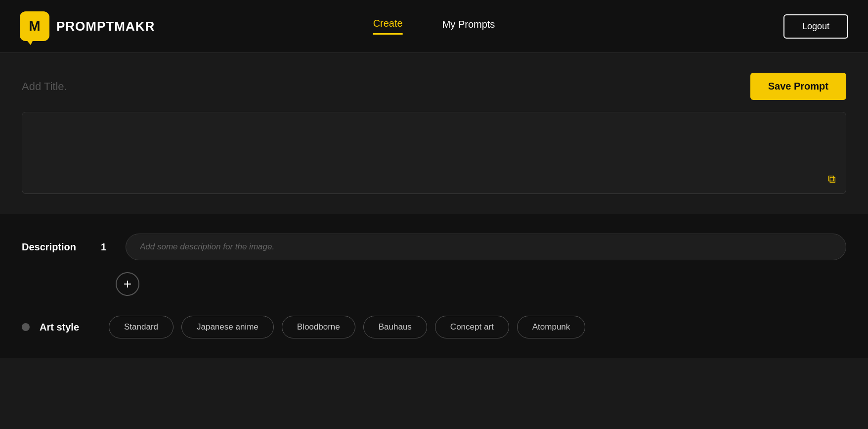 This screenshot has height=429, width=868. Describe the element at coordinates (434, 327) in the screenshot. I see `art-style-row: Art style StandardJapanese animeBloodbor…` at that location.